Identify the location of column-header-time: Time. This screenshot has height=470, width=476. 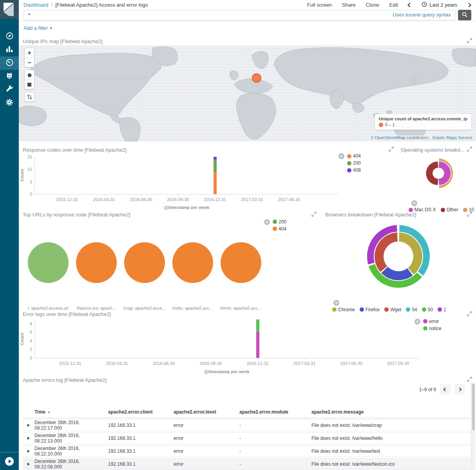
(71, 412).